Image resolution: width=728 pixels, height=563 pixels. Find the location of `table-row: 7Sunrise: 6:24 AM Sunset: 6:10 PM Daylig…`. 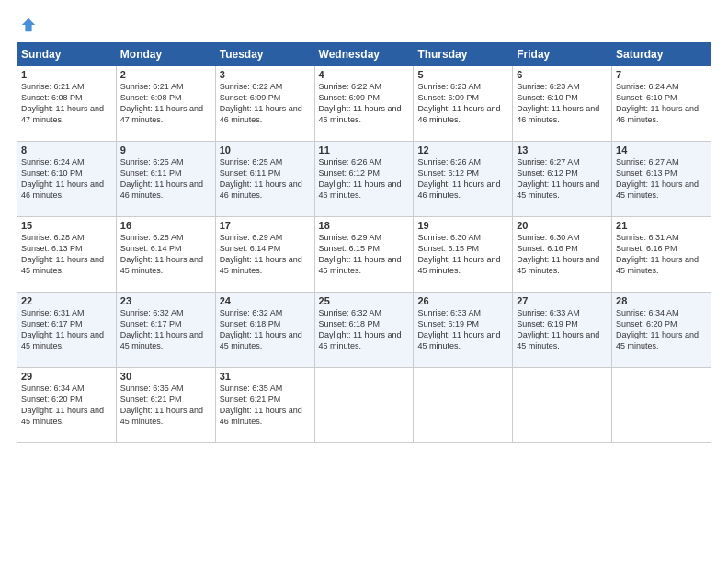

table-row: 7Sunrise: 6:24 AM Sunset: 6:10 PM Daylig… is located at coordinates (662, 104).